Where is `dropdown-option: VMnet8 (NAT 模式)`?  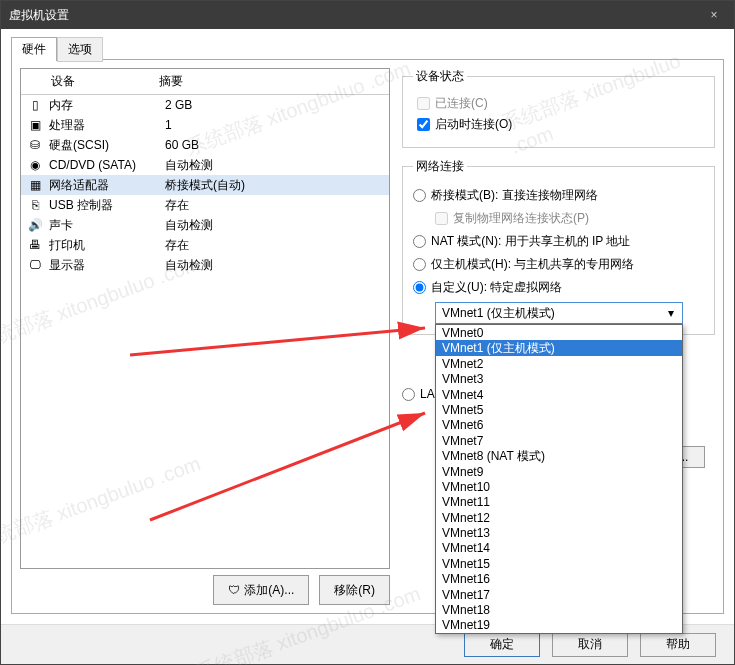
dropdown-option: VMnet8 (NAT 模式) is located at coordinates (559, 456).